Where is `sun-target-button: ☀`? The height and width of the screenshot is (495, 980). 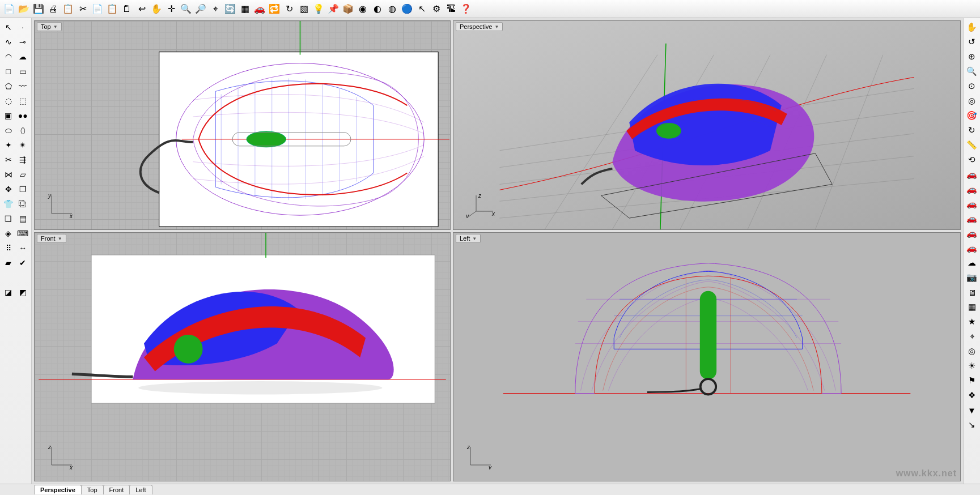 sun-target-button: ☀ is located at coordinates (972, 366).